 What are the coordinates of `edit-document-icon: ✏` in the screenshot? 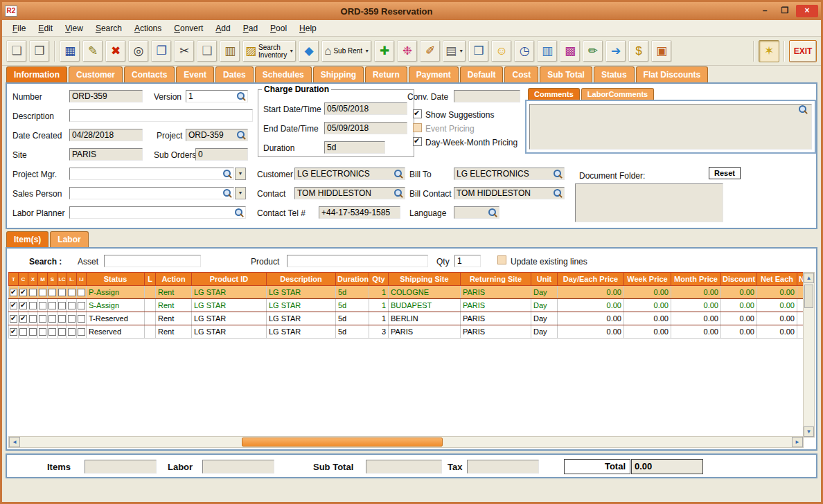 It's located at (593, 51).